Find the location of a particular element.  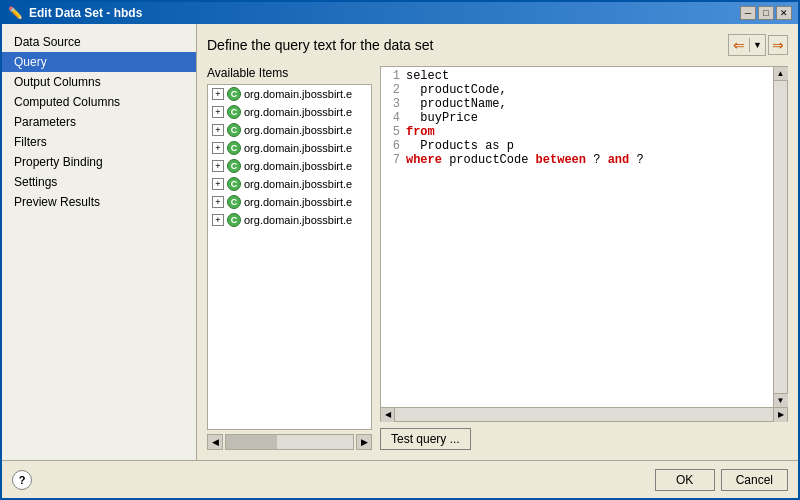

sidebar-item-output-columns: Output Columns is located at coordinates (99, 82).